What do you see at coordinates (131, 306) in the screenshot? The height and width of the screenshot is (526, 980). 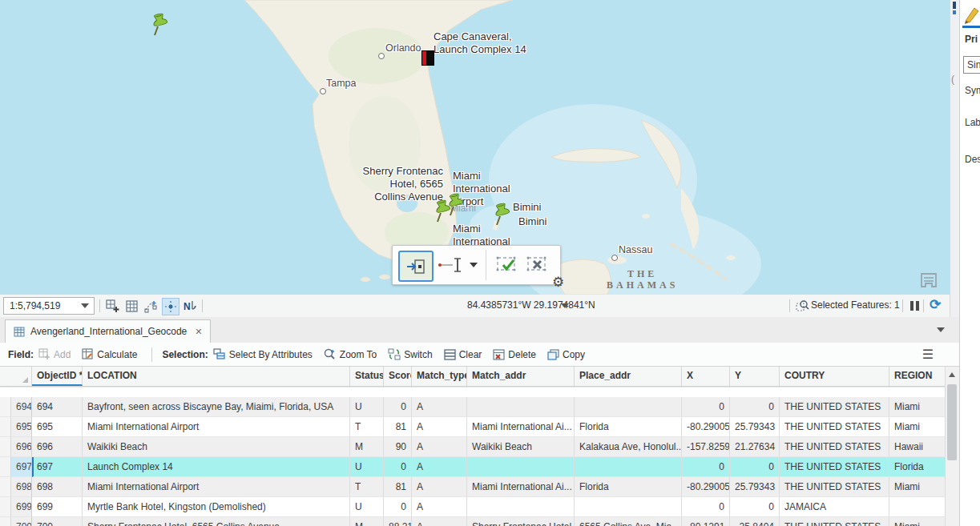 I see `open-table-icon` at bounding box center [131, 306].